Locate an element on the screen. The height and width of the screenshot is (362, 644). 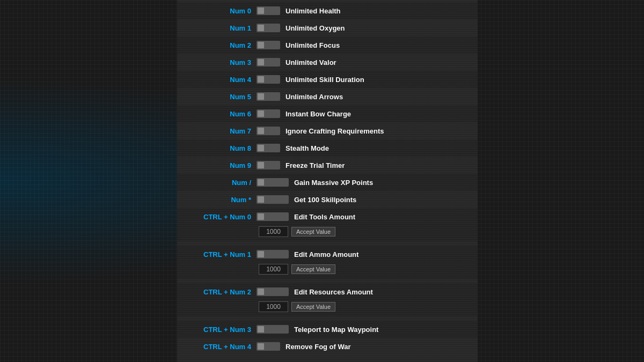
table-row: CTRL + Num 3Teleport to Map Waypoint is located at coordinates (327, 329).